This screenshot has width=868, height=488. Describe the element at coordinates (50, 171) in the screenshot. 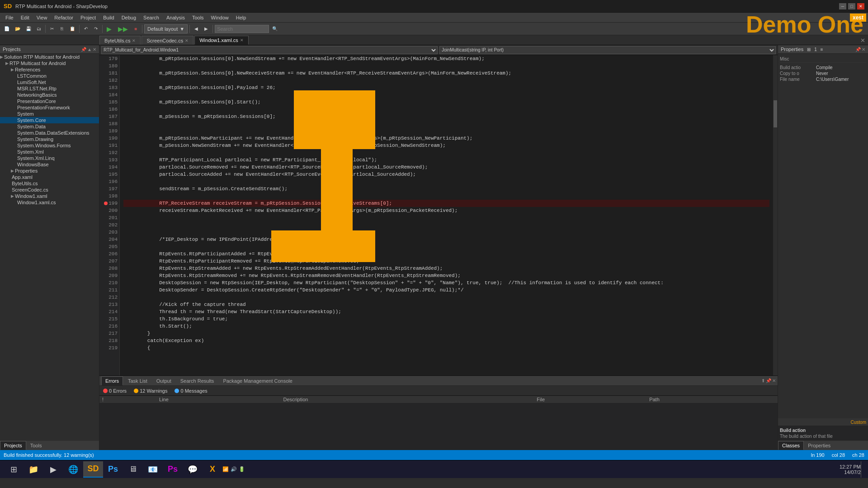

I see `tree-item-properties: ▶Properties` at that location.